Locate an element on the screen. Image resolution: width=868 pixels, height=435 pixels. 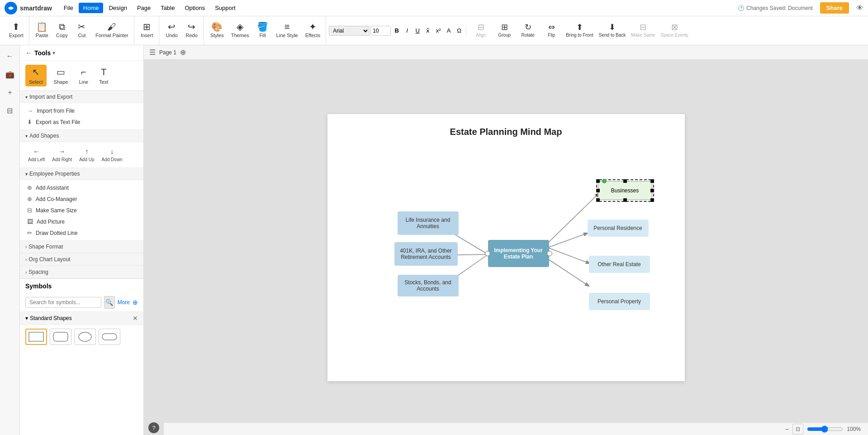
share-button: Share is located at coordinates (835, 8).